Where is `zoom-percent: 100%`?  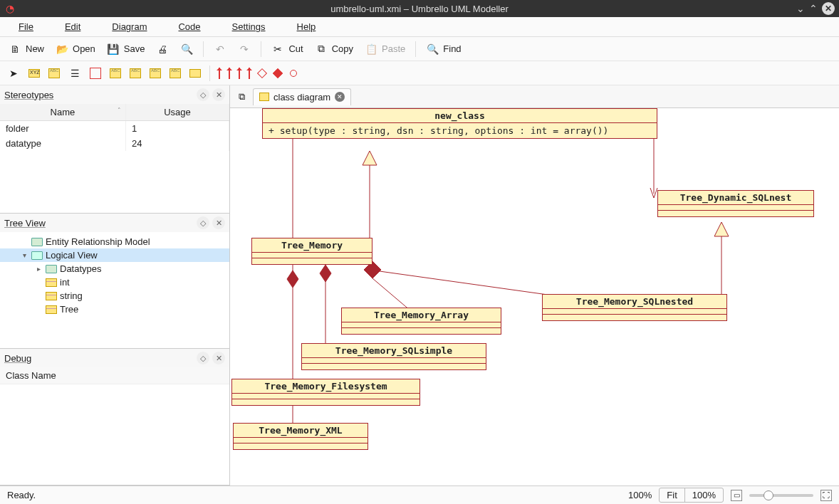 zoom-percent: 100% is located at coordinates (640, 495).